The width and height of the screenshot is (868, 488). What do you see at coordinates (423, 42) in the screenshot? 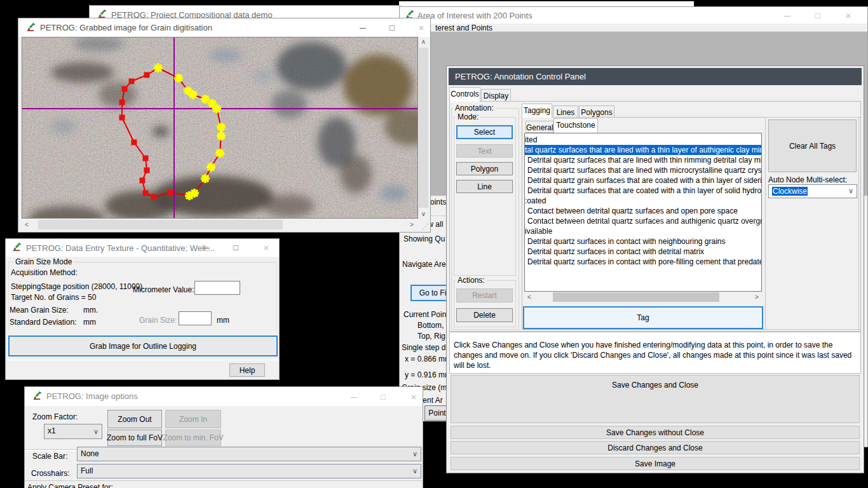
I see `scroll-up-arrow: ∧` at bounding box center [423, 42].